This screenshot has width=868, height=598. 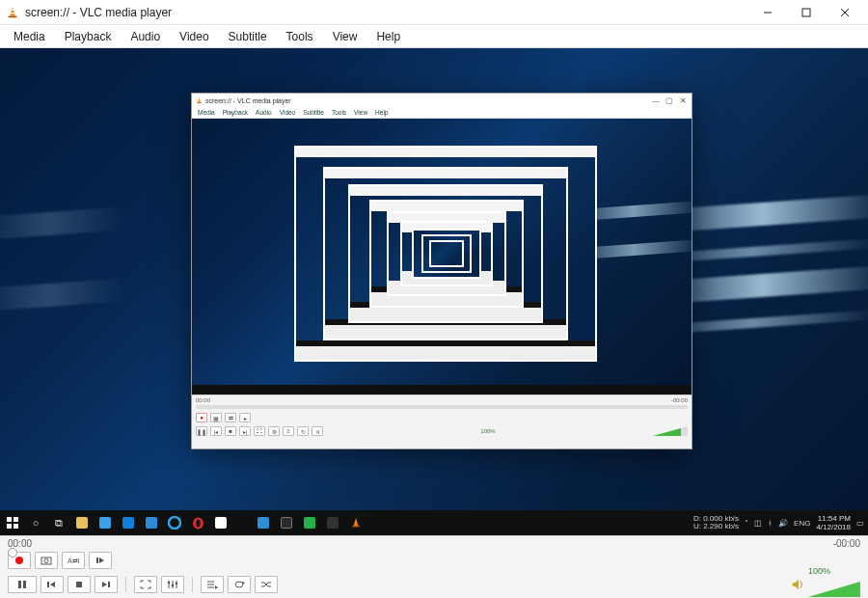 What do you see at coordinates (175, 523) in the screenshot?
I see `edge-icon` at bounding box center [175, 523].